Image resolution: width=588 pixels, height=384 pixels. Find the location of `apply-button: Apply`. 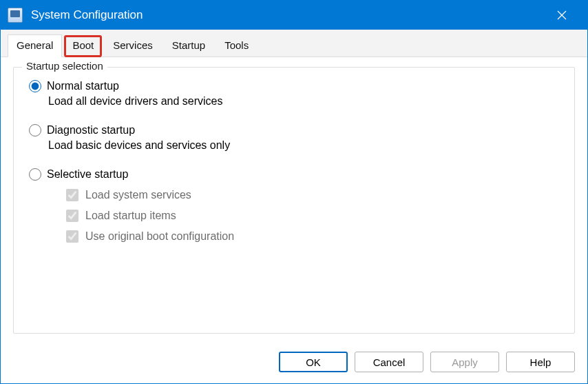

apply-button: Apply is located at coordinates (465, 362).